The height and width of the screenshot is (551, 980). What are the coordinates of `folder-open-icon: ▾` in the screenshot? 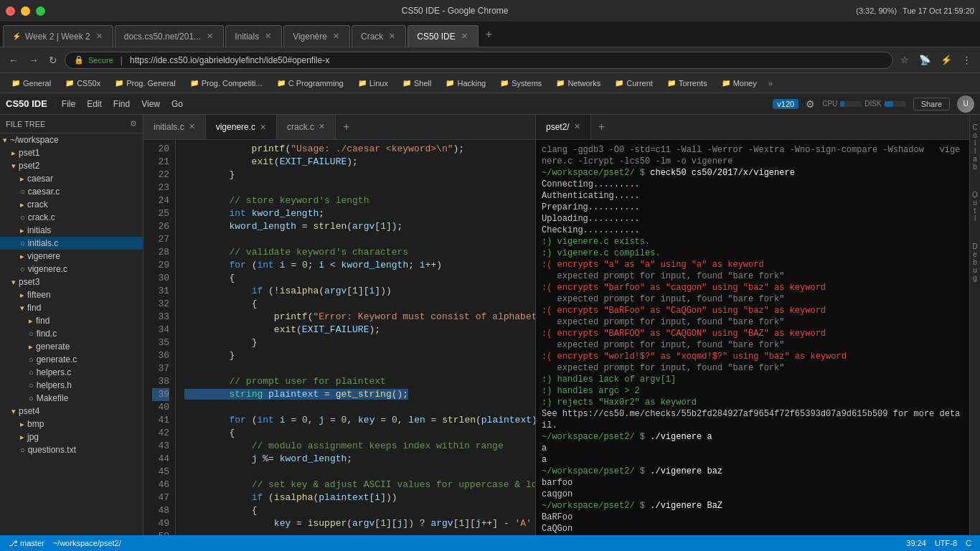 It's located at (14, 412).